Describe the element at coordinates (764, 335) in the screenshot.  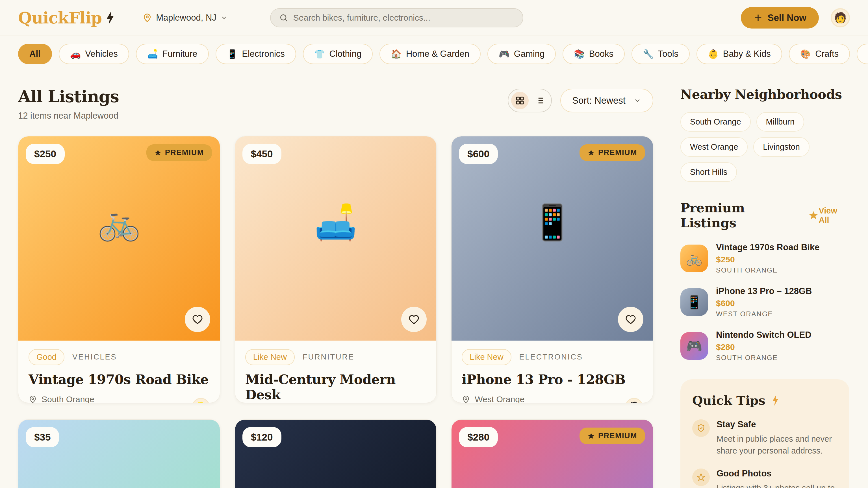
I see `premium-item-title: Nintendo Switch OLED` at that location.